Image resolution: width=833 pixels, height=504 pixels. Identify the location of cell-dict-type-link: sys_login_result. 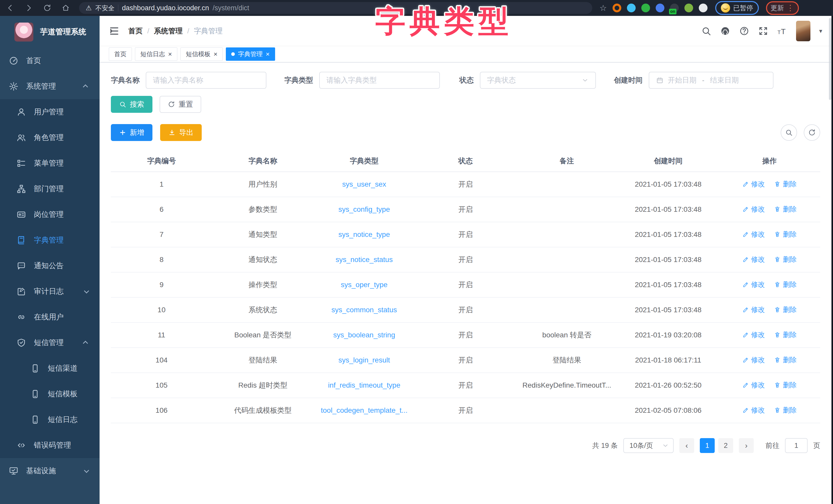
(364, 360).